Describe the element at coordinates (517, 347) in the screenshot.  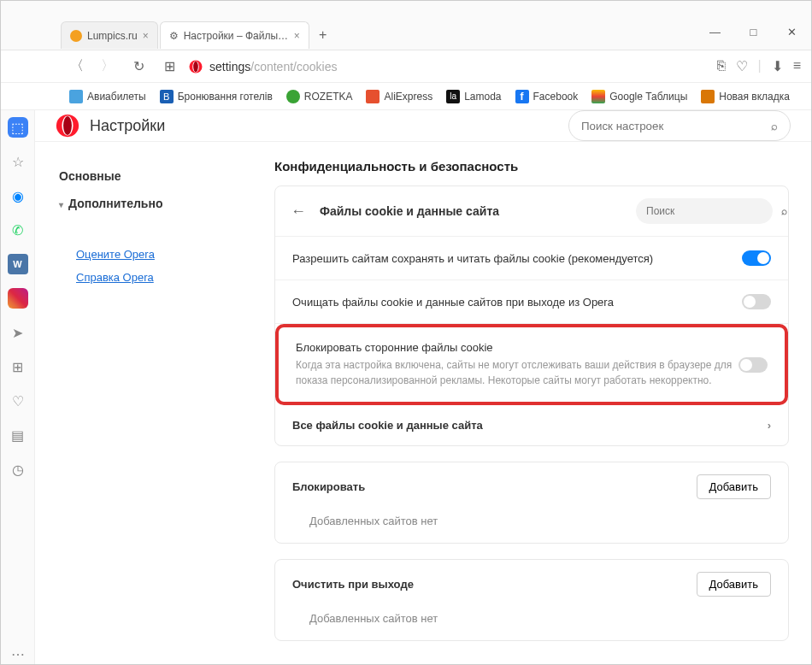
I see `row-label: Блокировать сторонние файлы cookie` at that location.